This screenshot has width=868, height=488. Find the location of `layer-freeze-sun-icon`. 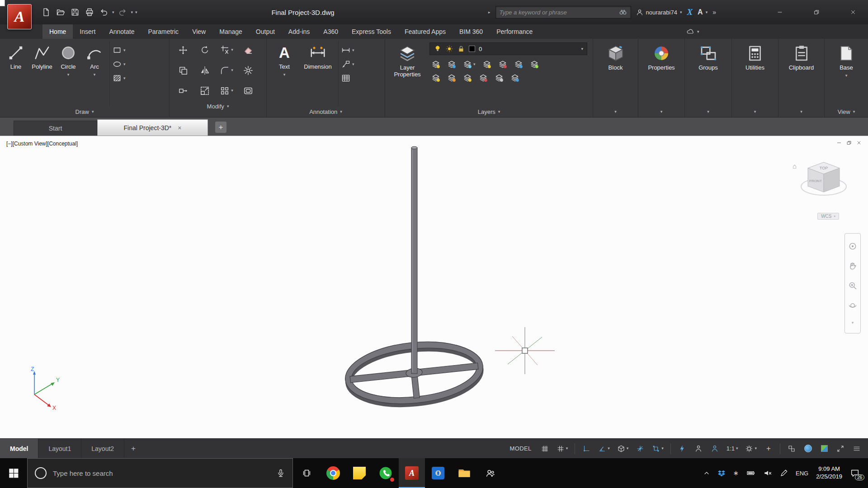

layer-freeze-sun-icon is located at coordinates (449, 49).